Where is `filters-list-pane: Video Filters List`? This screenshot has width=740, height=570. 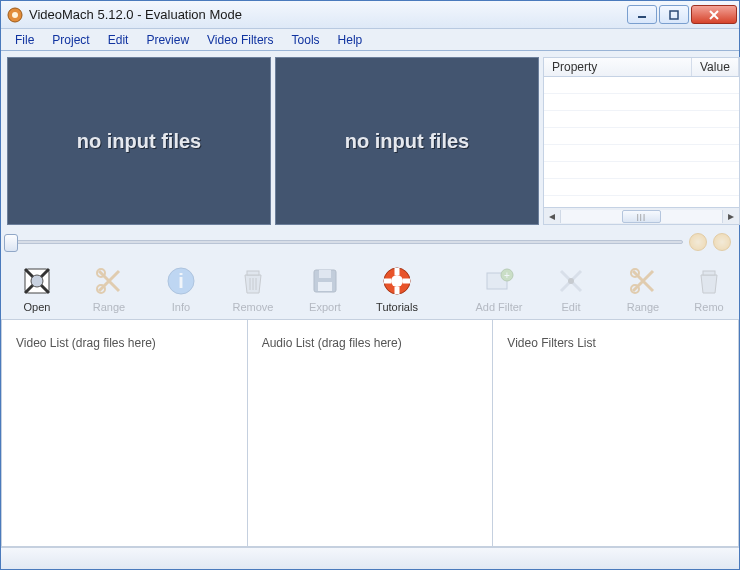
filters-list-pane: Video Filters List is located at coordinates (616, 434).